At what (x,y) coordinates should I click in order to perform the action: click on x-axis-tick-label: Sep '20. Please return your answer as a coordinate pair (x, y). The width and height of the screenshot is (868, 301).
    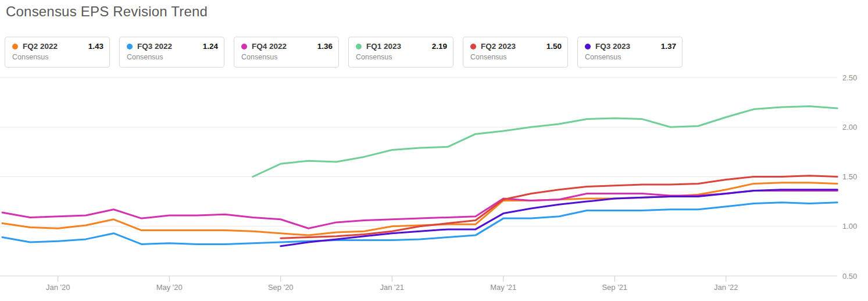
    Looking at the image, I should click on (281, 288).